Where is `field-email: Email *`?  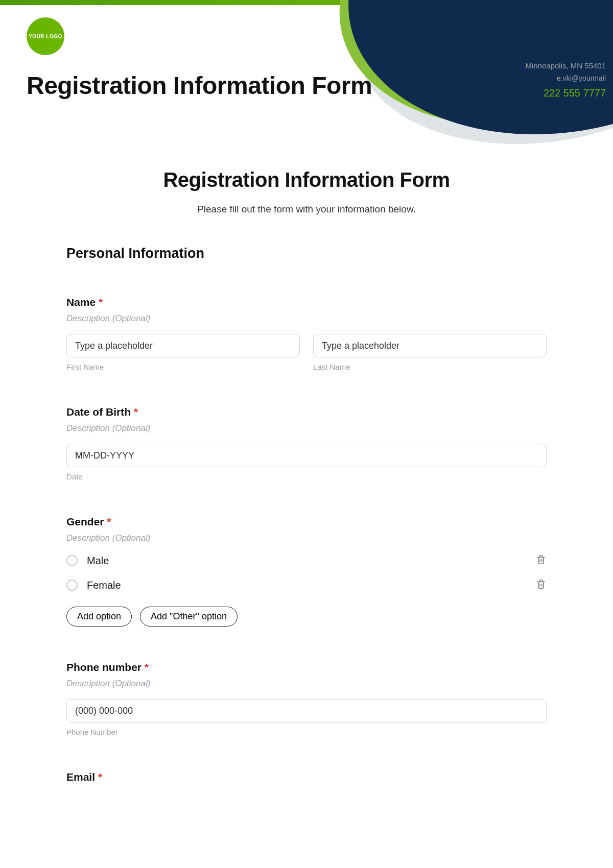
field-email: Email * is located at coordinates (306, 777).